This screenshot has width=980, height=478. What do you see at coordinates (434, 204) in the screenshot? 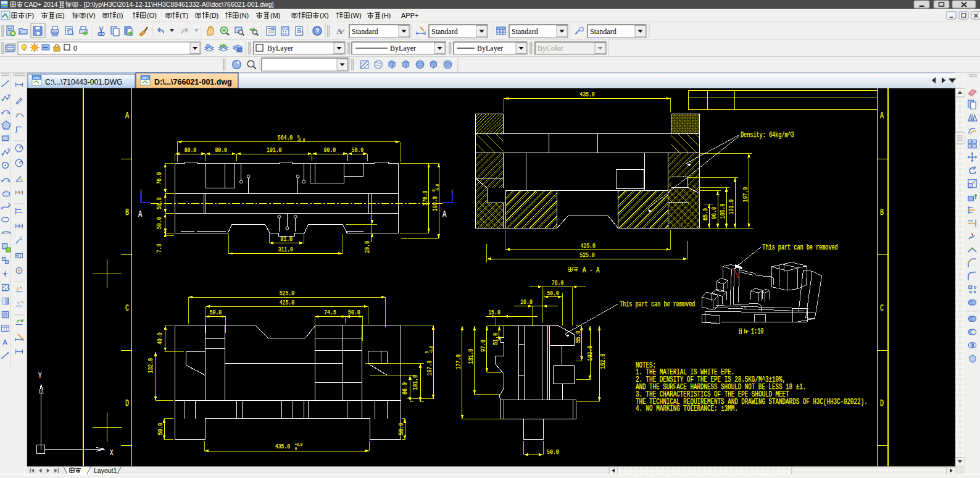
I see `svg-text: 190.0` at bounding box center [434, 204].